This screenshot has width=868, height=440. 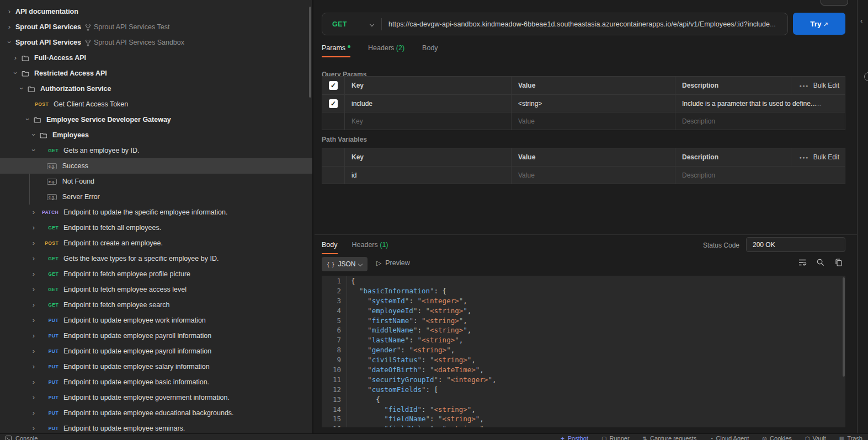 What do you see at coordinates (39, 104) in the screenshot?
I see `method-badge-post: POST` at bounding box center [39, 104].